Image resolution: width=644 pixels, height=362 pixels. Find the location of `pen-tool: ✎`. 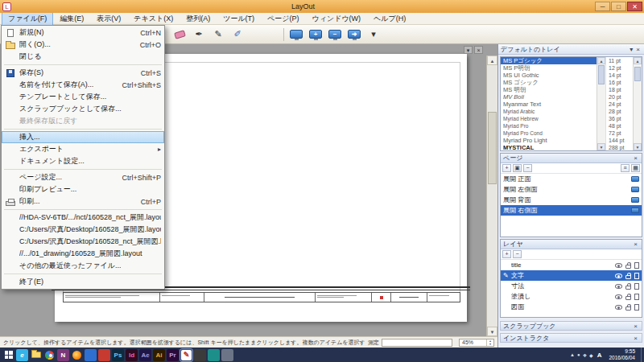

pen-tool: ✎ is located at coordinates (218, 35).